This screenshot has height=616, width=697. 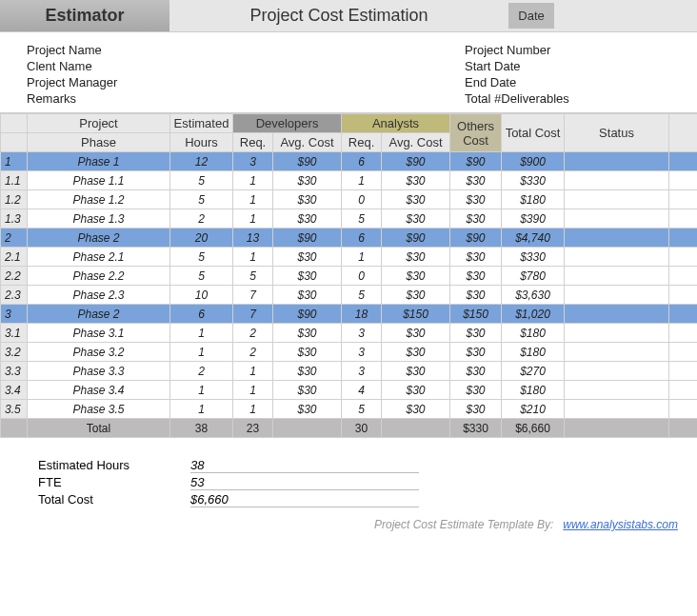 What do you see at coordinates (533, 295) in the screenshot?
I see `cell-tot: $3,630` at bounding box center [533, 295].